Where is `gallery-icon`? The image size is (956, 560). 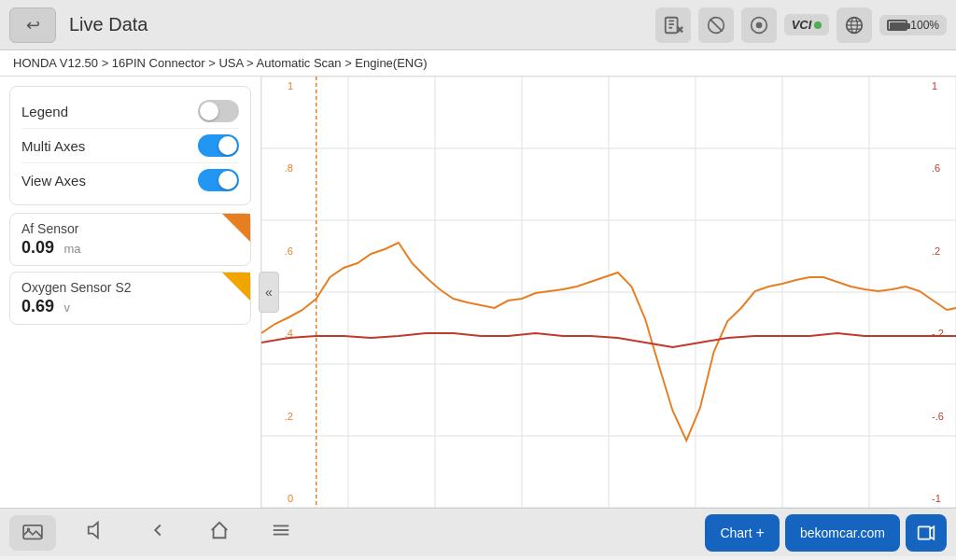
gallery-icon is located at coordinates (33, 533).